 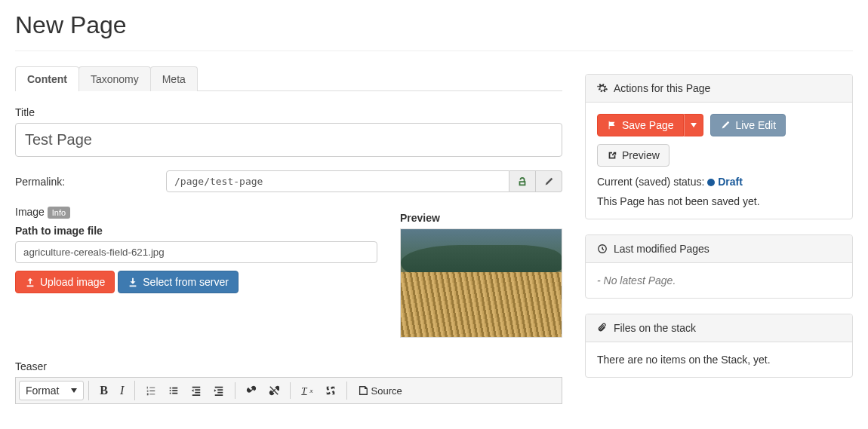 What do you see at coordinates (274, 391) in the screenshot?
I see `unlink-button` at bounding box center [274, 391].